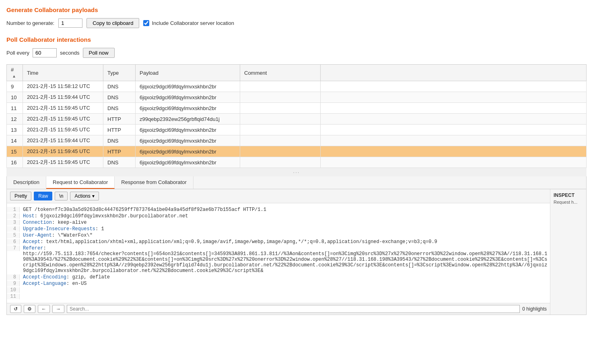 The image size is (593, 364). I want to click on table-row: 15 2021-2月-15 11:59:45 UTC HTTP 6jqxoiz9…, so click(297, 152).